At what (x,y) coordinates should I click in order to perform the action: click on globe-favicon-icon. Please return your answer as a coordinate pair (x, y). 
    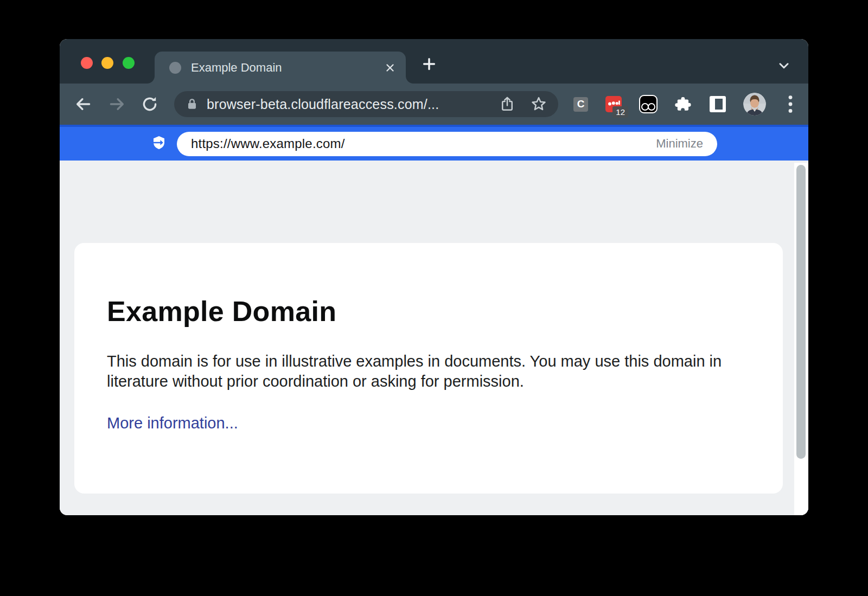
    Looking at the image, I should click on (175, 68).